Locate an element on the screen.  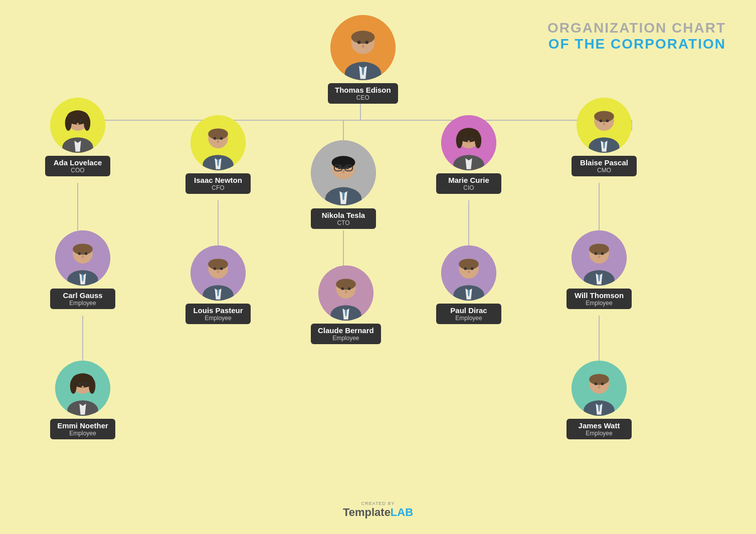
avatar-isaac-newton is located at coordinates (218, 143).